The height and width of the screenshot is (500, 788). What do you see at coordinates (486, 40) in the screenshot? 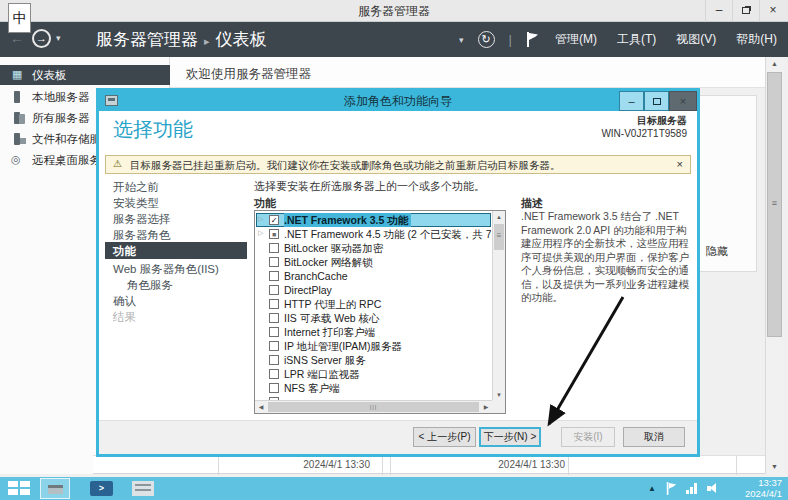
I see `refresh-icon: ↻` at bounding box center [486, 40].